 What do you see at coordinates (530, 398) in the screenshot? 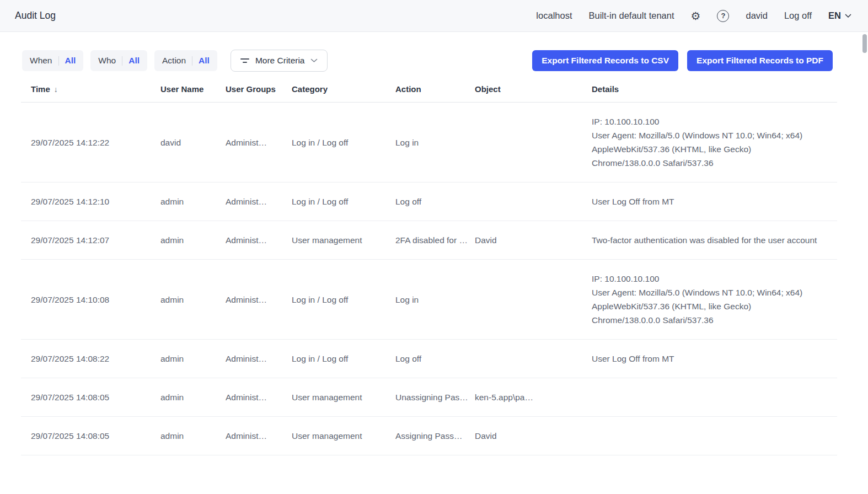
I see `cell-object: ken-5.app\pa…` at bounding box center [530, 398].